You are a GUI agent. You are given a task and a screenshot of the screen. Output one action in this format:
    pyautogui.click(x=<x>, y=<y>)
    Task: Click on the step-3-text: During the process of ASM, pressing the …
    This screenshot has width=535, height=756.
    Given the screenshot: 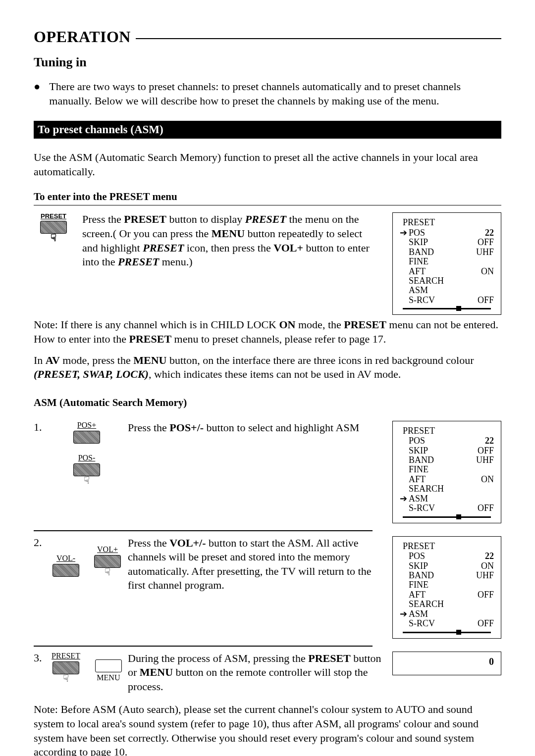 What is the action you would take?
    pyautogui.click(x=256, y=673)
    